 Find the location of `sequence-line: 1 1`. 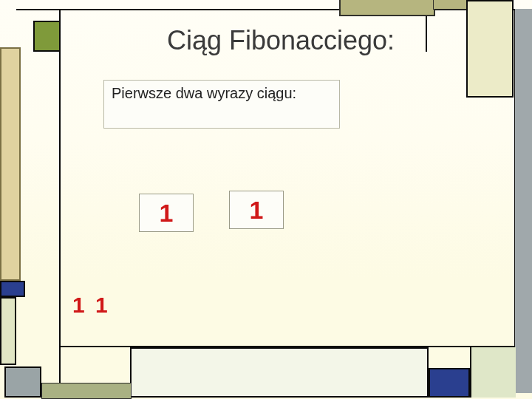

sequence-line: 1 1 is located at coordinates (92, 305).